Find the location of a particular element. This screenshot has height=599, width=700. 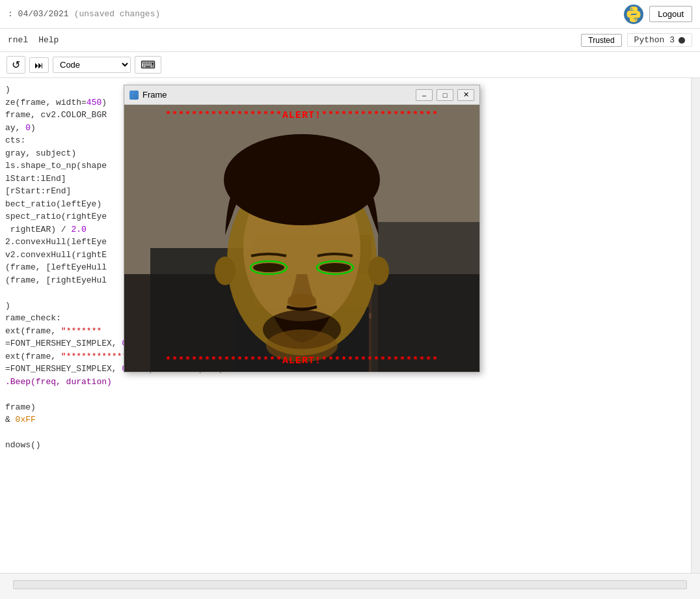

code-line: .Beep(freq, duration) is located at coordinates (345, 382).